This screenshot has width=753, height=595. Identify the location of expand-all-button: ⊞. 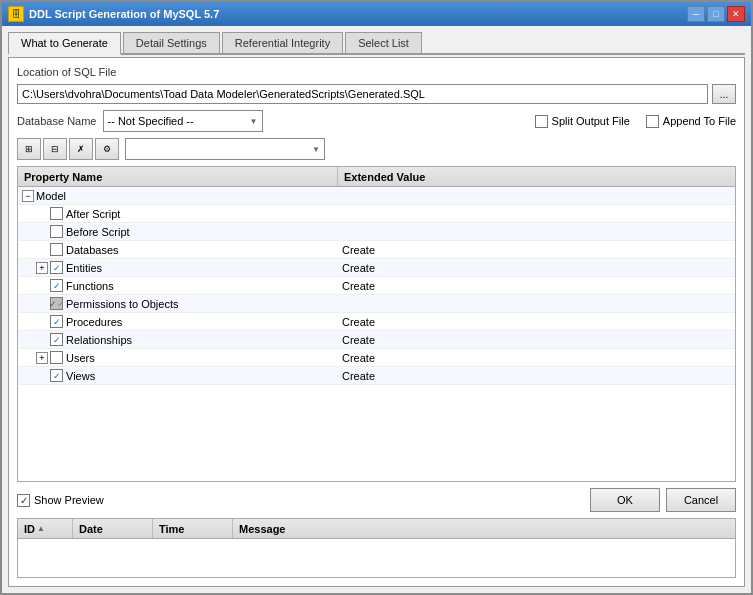
(29, 149).